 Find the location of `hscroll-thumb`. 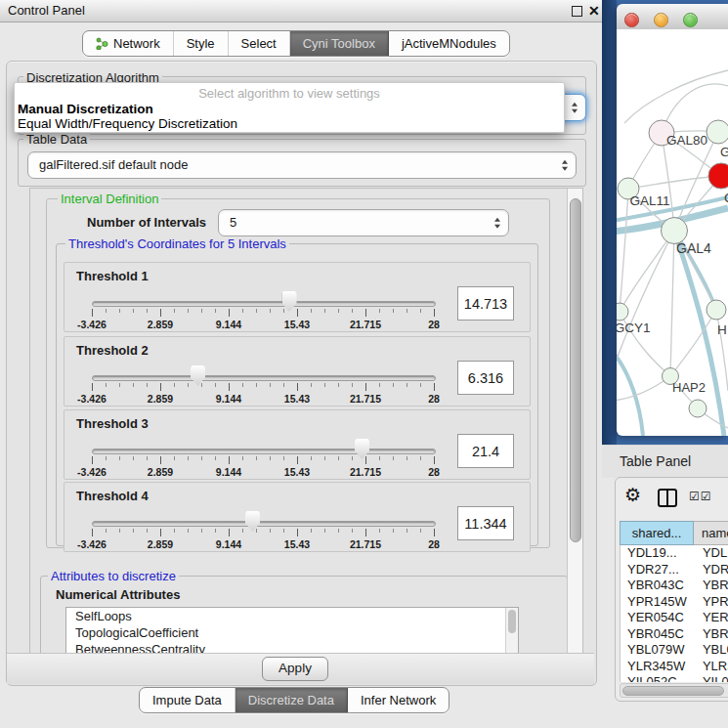

hscroll-thumb is located at coordinates (673, 692).